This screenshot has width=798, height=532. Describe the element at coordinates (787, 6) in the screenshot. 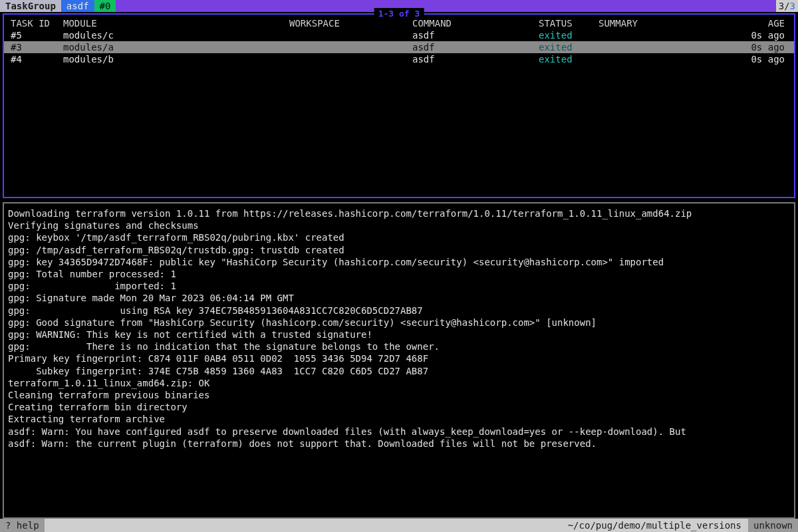

I see `page-counter: 3/3` at that location.